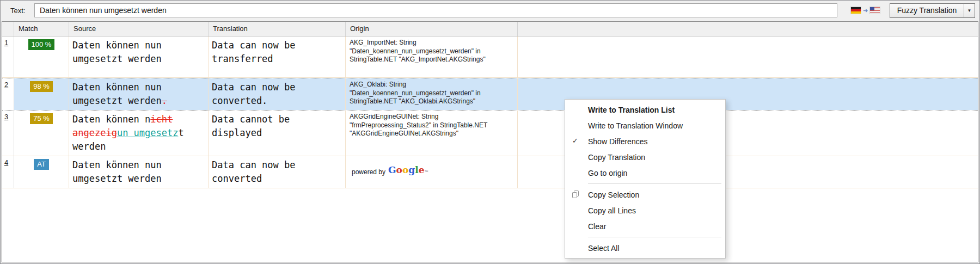  Describe the element at coordinates (748, 29) in the screenshot. I see `column-header-filler` at that location.